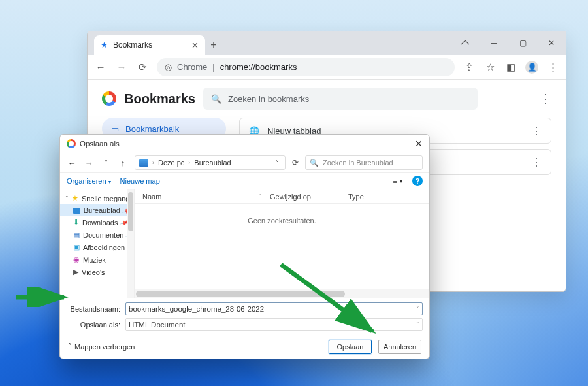  What do you see at coordinates (213, 67) in the screenshot?
I see `omnibox-sep: |` at bounding box center [213, 67].